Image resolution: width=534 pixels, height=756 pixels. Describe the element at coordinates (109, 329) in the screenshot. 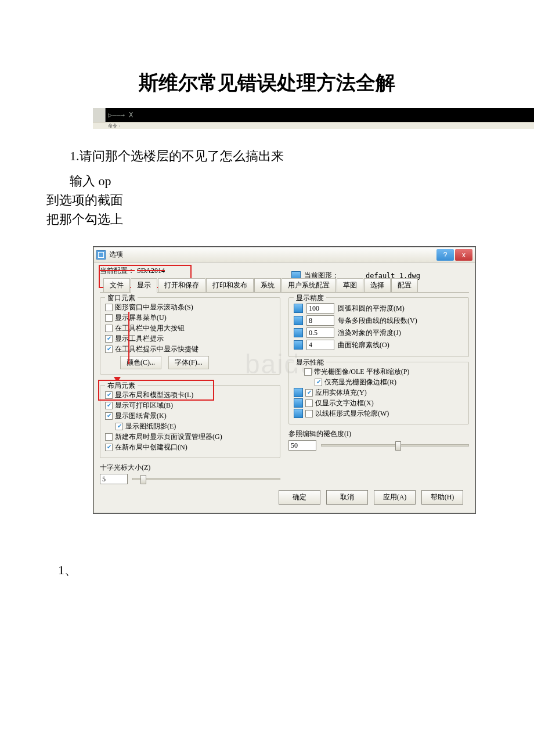

I see `chk-large-buttons` at that location.